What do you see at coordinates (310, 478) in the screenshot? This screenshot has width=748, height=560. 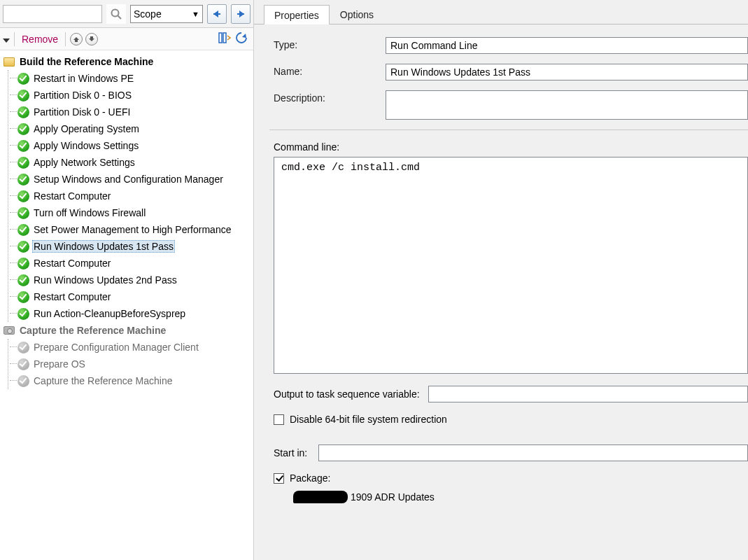 I see `package-label: Package:` at bounding box center [310, 478].